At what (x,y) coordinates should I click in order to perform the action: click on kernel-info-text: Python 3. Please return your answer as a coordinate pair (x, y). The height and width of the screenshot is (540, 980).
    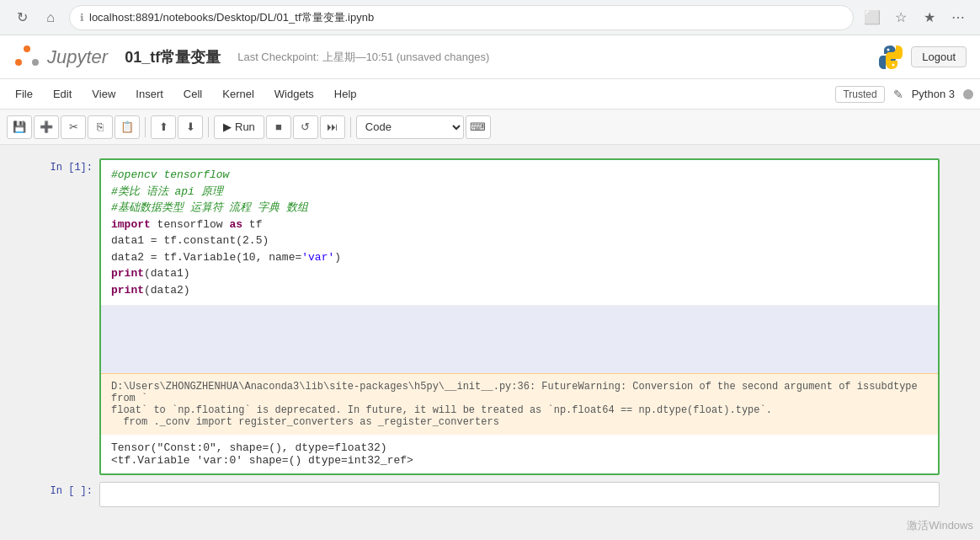
    Looking at the image, I should click on (933, 94).